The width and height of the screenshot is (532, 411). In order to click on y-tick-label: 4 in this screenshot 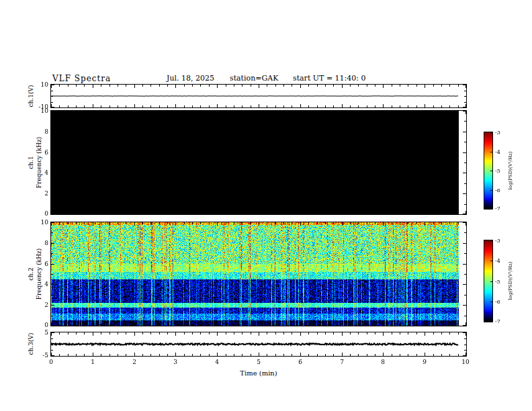, I will do `click(46, 173)`.